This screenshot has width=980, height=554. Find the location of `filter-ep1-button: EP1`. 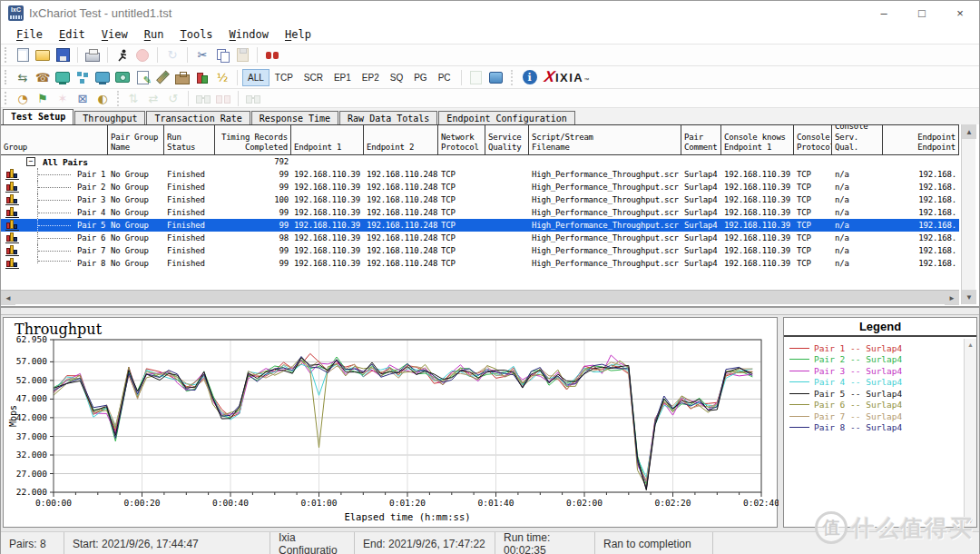

filter-ep1-button: EP1 is located at coordinates (343, 78).